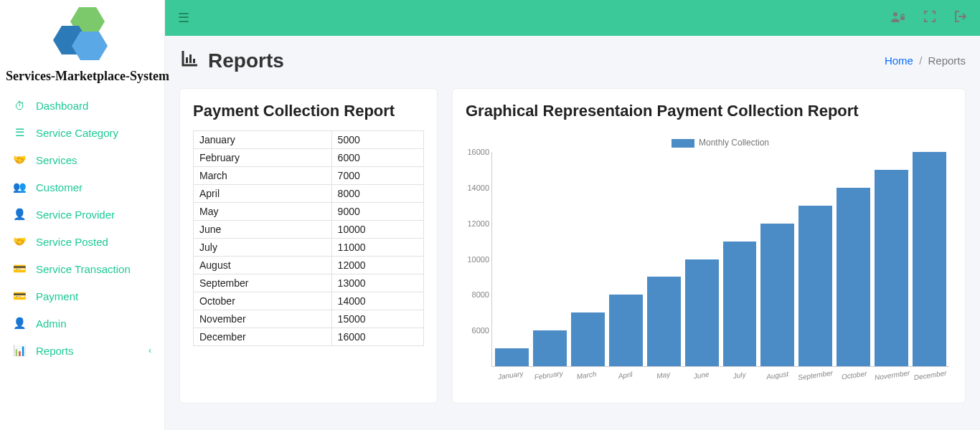 The height and width of the screenshot is (430, 980). What do you see at coordinates (476, 152) in the screenshot?
I see `chart-ytick: 16000` at bounding box center [476, 152].